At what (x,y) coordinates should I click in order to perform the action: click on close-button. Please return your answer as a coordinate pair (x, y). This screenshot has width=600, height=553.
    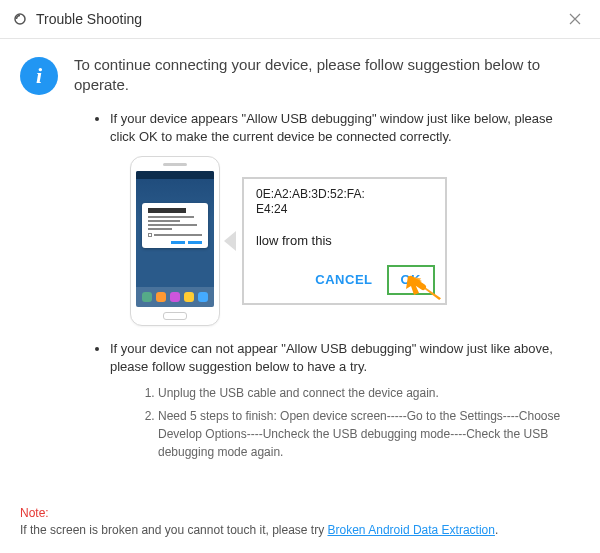
    Looking at the image, I should click on (575, 19).